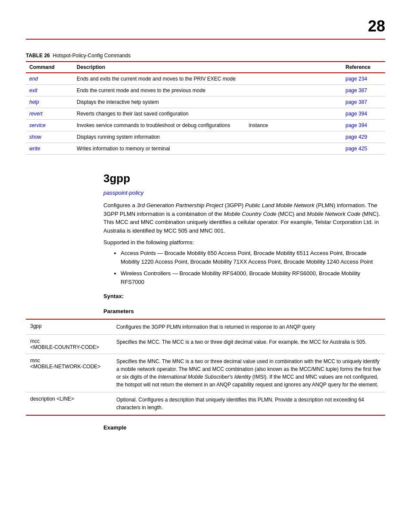  Describe the element at coordinates (206, 103) in the screenshot. I see `table-row: helpDisplays the interactive help system…` at that location.